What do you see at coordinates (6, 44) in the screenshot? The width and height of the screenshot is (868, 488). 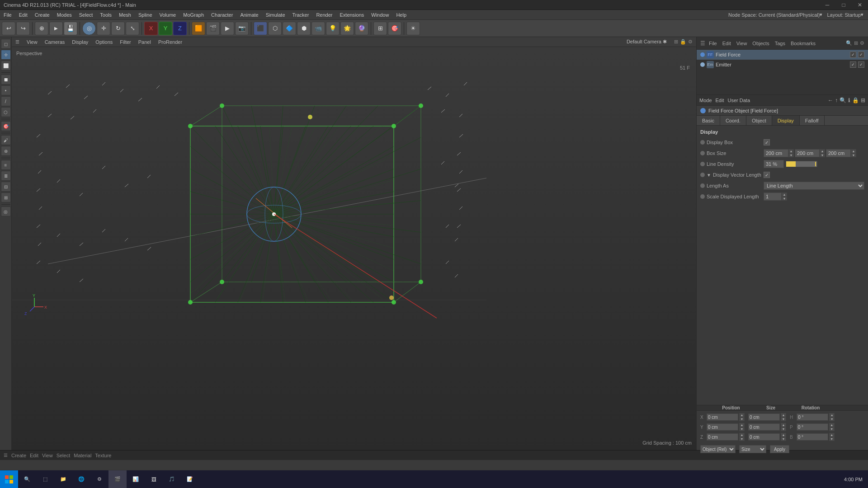 I see `selection-tool: ◻` at bounding box center [6, 44].